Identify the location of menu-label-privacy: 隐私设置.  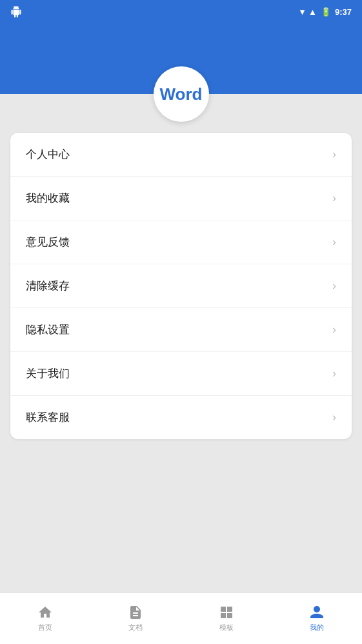
(48, 330).